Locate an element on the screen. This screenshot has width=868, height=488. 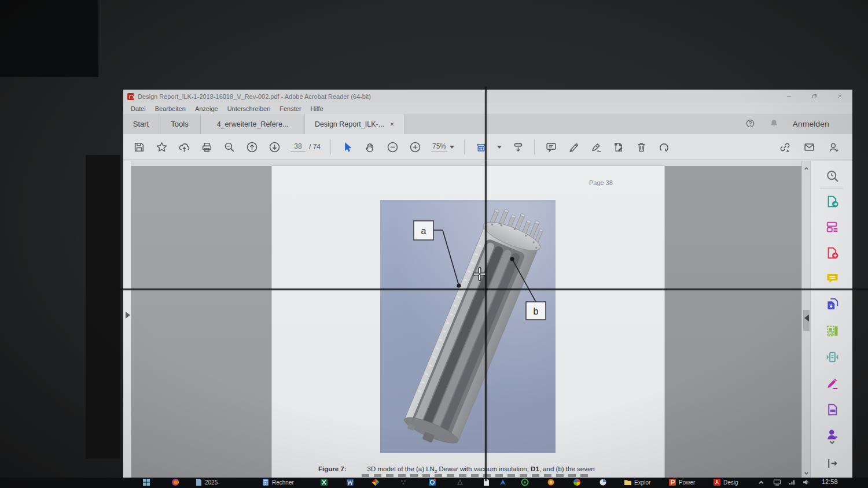
previous-page-icon is located at coordinates (252, 147).